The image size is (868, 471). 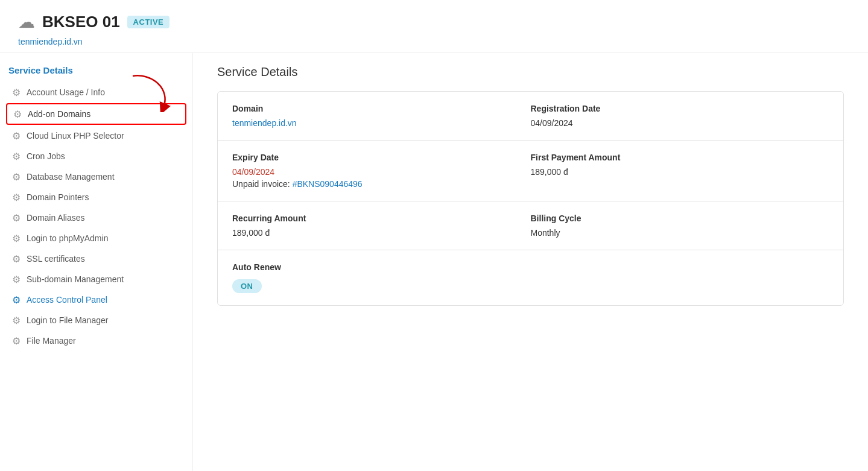 I want to click on detail-col-autorenew: Auto Renew ON, so click(x=381, y=277).